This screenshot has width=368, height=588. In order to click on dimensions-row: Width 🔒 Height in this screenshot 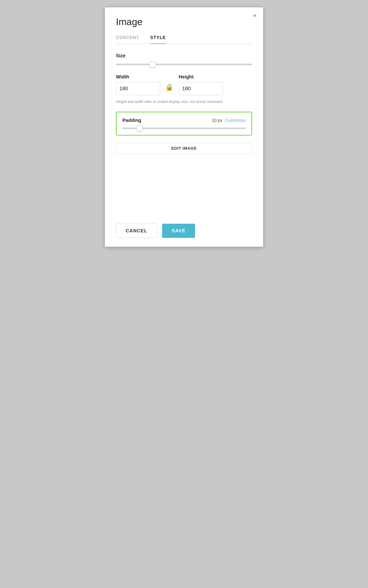, I will do `click(184, 85)`.